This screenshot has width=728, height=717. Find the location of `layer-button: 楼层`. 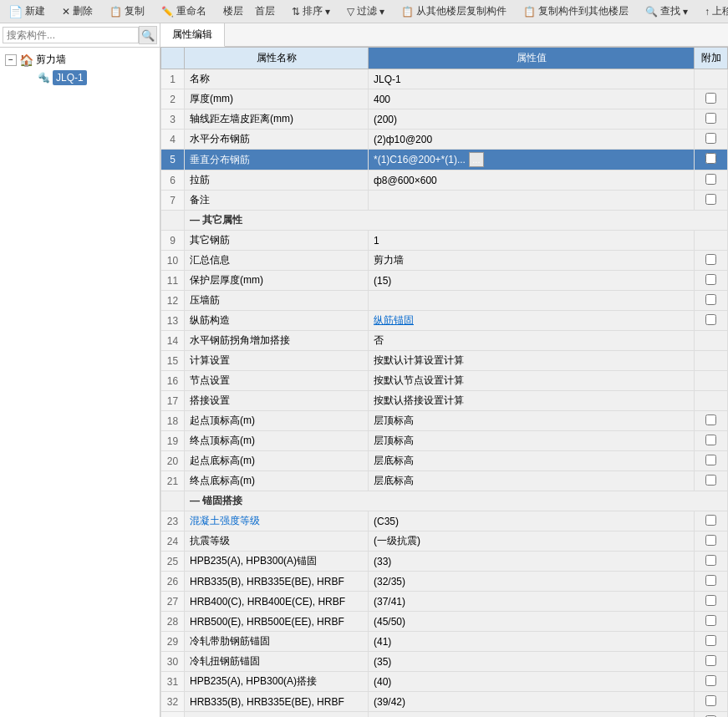

layer-button: 楼层 is located at coordinates (233, 12).